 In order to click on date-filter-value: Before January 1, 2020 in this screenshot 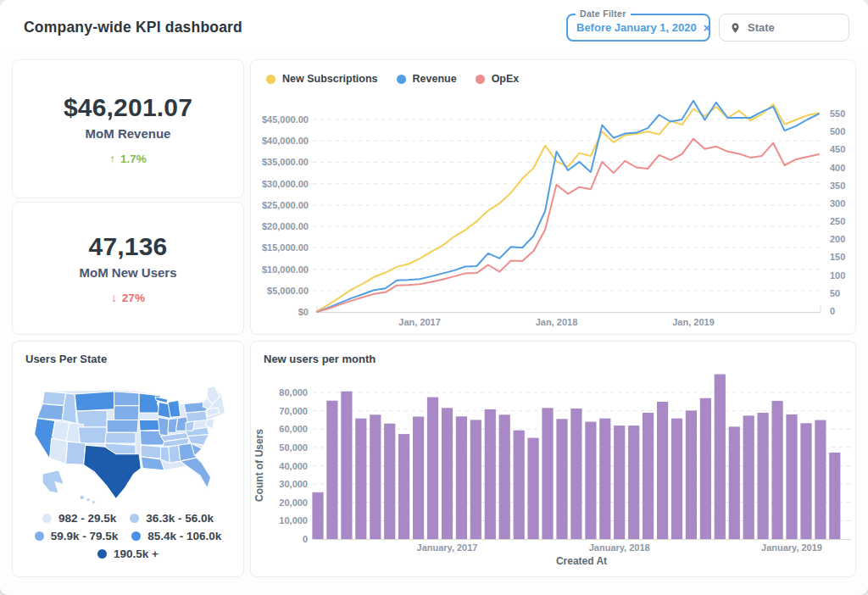, I will do `click(637, 27)`.